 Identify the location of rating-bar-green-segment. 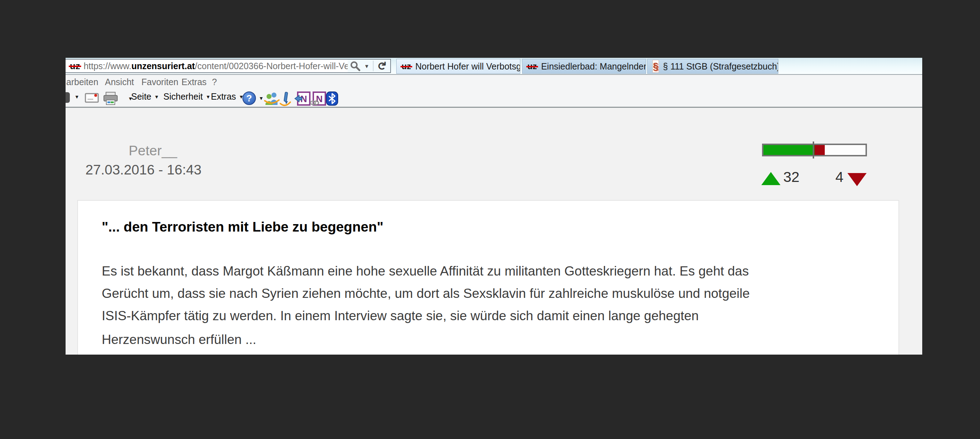
(789, 150).